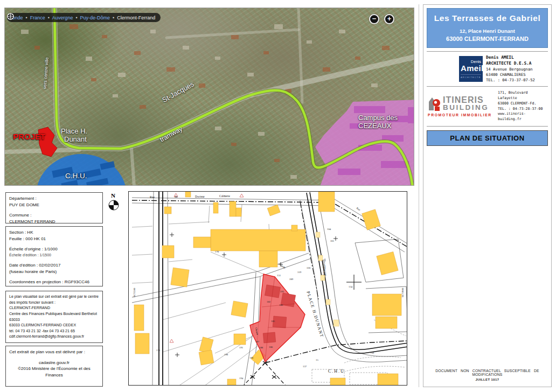 This screenshot has width=556, height=392. What do you see at coordinates (75, 139) in the screenshot?
I see `place-h-dunant-label-2: Dunant` at bounding box center [75, 139].